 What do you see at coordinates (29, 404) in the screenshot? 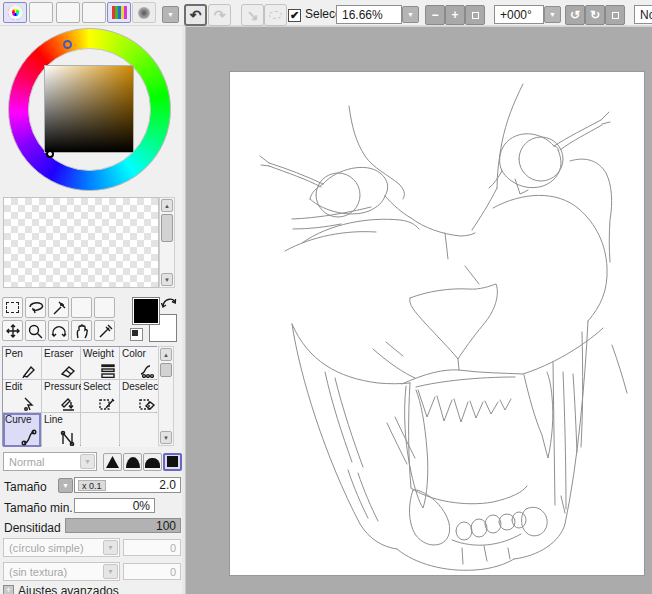
I see `edit-cursor-icon` at bounding box center [29, 404].